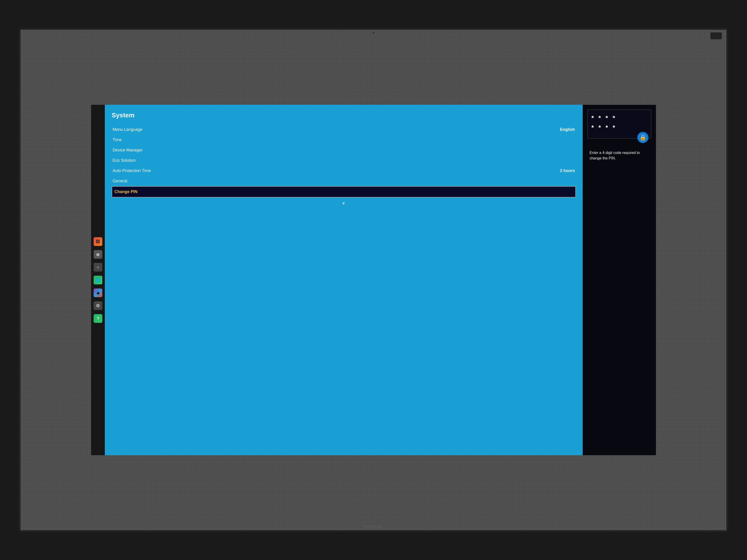  Describe the element at coordinates (132, 171) in the screenshot. I see `menu-item-auto-protection-label: Auto Protection Time` at that location.